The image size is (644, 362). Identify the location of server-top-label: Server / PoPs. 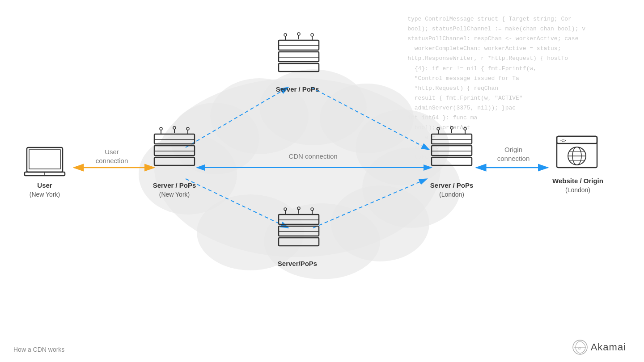
(298, 89).